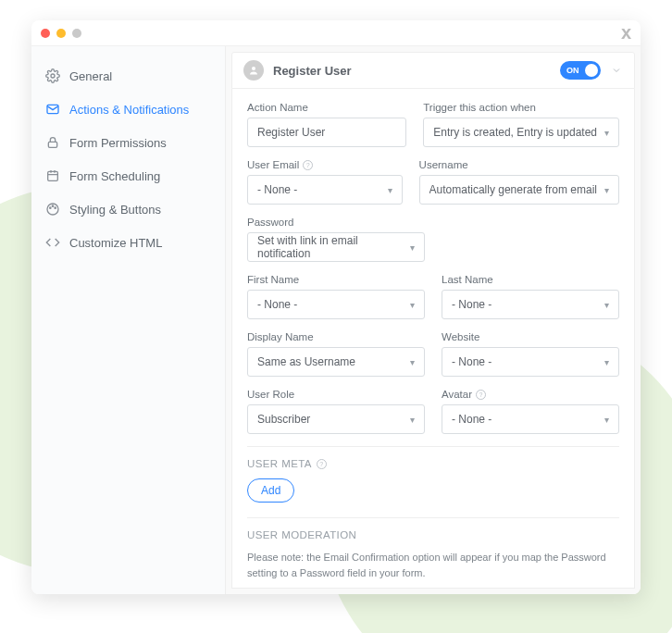  I want to click on user-meta-title: USER META?, so click(433, 464).